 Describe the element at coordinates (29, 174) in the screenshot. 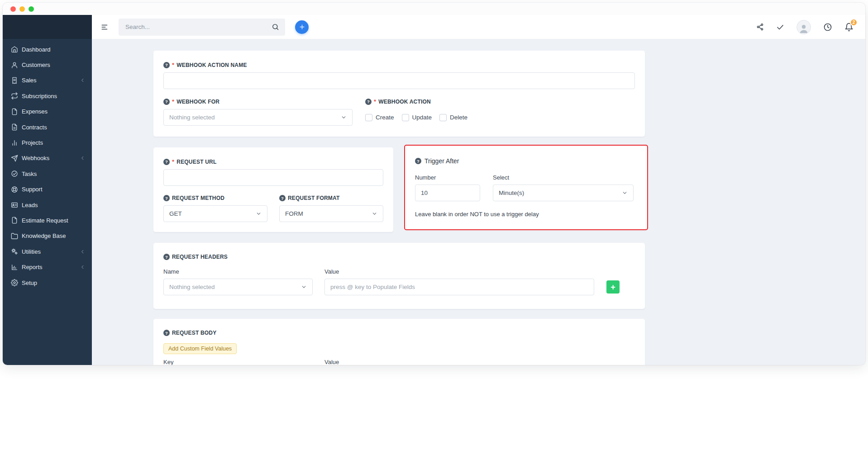

I see `sidebar-item-label: Tasks` at that location.